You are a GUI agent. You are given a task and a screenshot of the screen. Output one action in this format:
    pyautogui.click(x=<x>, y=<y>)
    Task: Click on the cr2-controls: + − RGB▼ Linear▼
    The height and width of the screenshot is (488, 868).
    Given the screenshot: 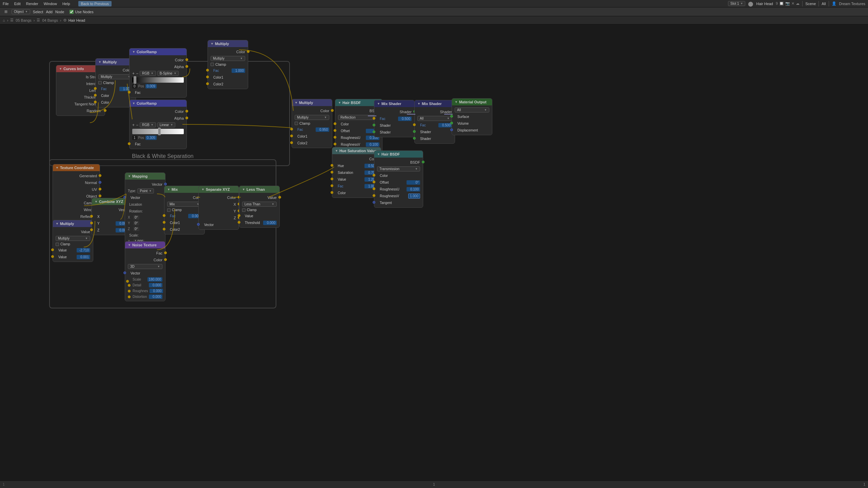 What is the action you would take?
    pyautogui.click(x=158, y=125)
    